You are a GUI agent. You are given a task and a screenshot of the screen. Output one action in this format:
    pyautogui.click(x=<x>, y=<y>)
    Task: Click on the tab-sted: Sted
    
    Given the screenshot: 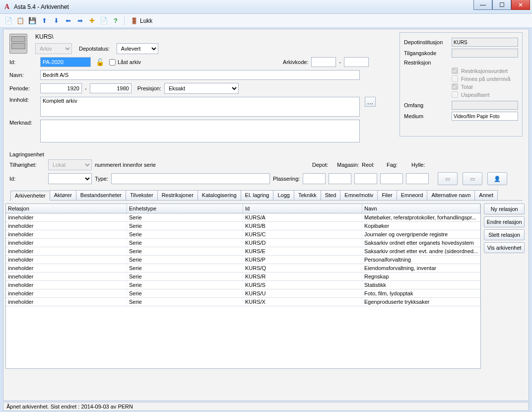 What is the action you would take?
    pyautogui.click(x=331, y=195)
    